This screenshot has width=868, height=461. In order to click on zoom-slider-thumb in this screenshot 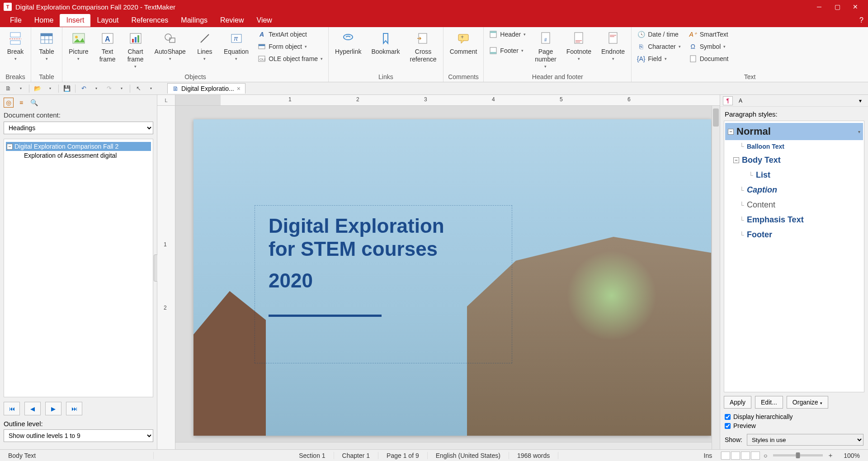, I will do `click(798, 456)`.